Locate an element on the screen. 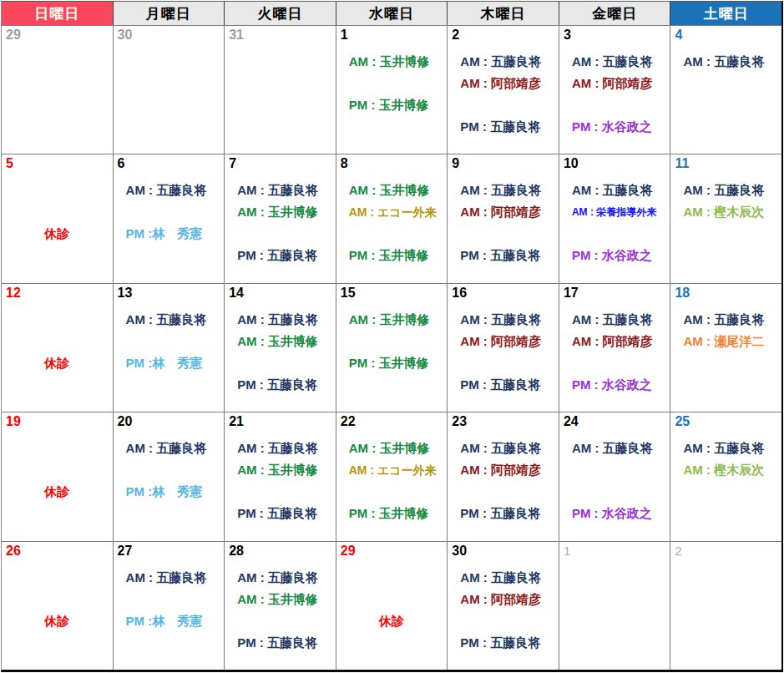  day-number: 18 is located at coordinates (682, 293).